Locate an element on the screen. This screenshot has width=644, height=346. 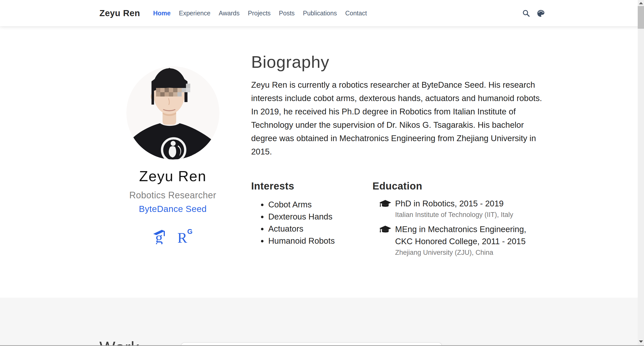
biography-text: Zeyu Ren is currently a robotics researc… is located at coordinates (397, 118).